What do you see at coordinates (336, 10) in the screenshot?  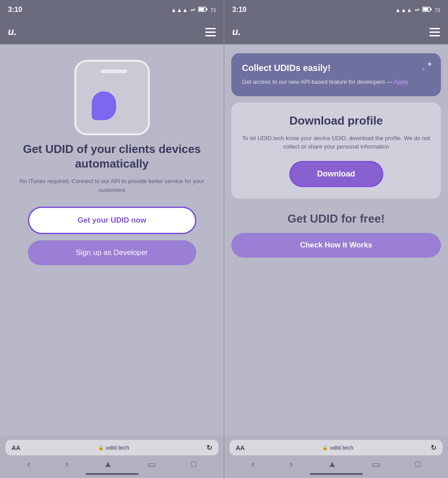 I see `right-status-bar: 3:10 ▲▲▲ ⇌ 73` at bounding box center [336, 10].